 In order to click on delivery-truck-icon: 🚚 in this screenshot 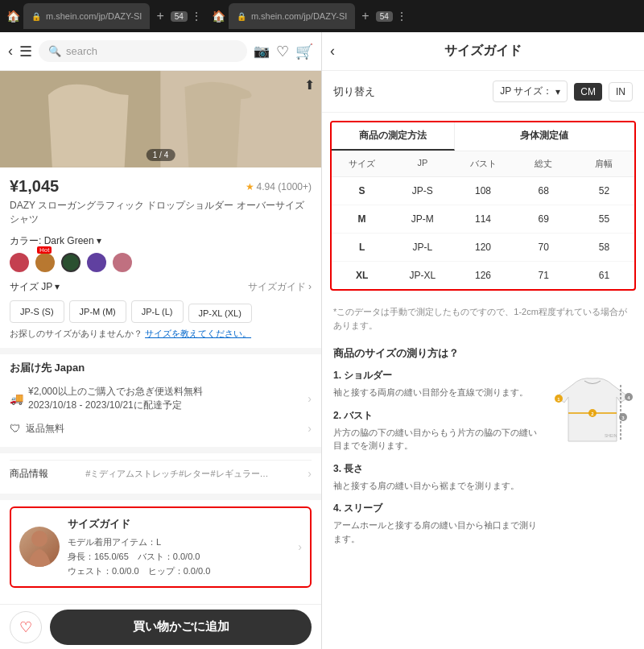, I will do `click(16, 399)`.